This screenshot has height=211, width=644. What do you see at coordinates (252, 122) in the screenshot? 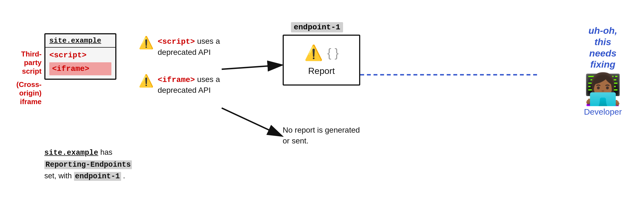
I see `arrow-iframe-to-noreport` at bounding box center [252, 122].